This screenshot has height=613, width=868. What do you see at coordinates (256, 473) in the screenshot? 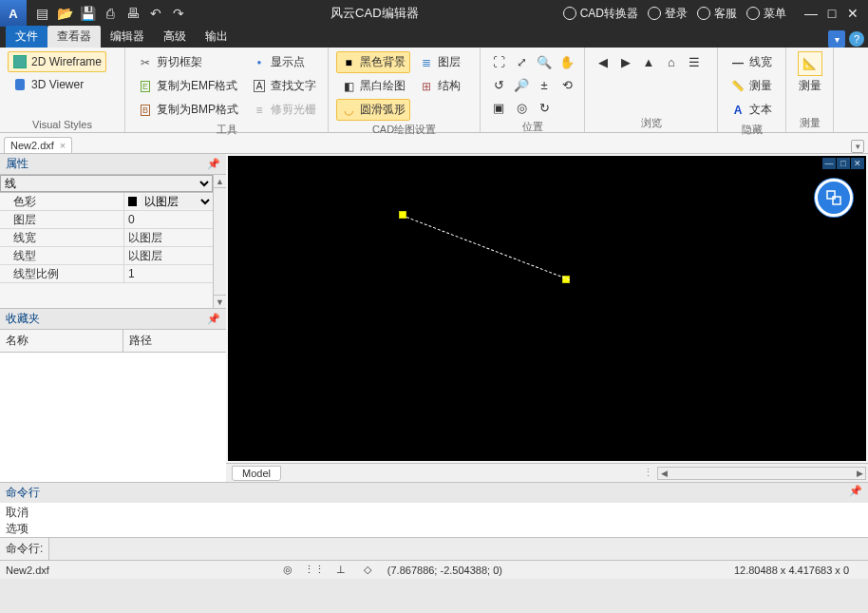
I see `model-tab: Model` at bounding box center [256, 473].